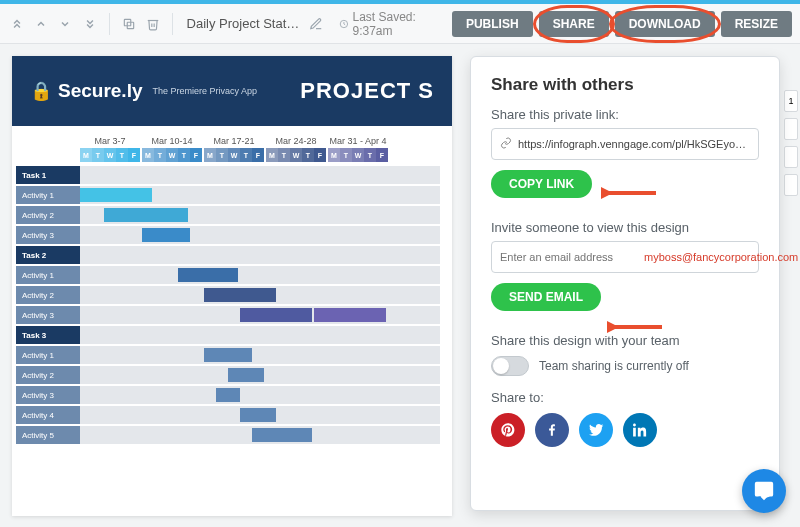 The width and height of the screenshot is (800, 527). I want to click on top-toolbar: Daily Project Status G... Last Saved: 9:…, so click(400, 24).